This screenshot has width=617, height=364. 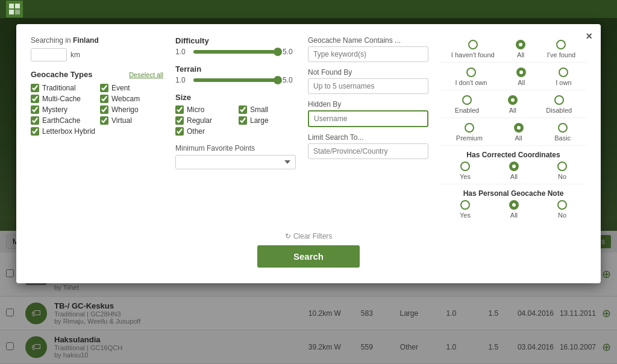 I want to click on geocache-types-title: Geocache Types, so click(x=61, y=75).